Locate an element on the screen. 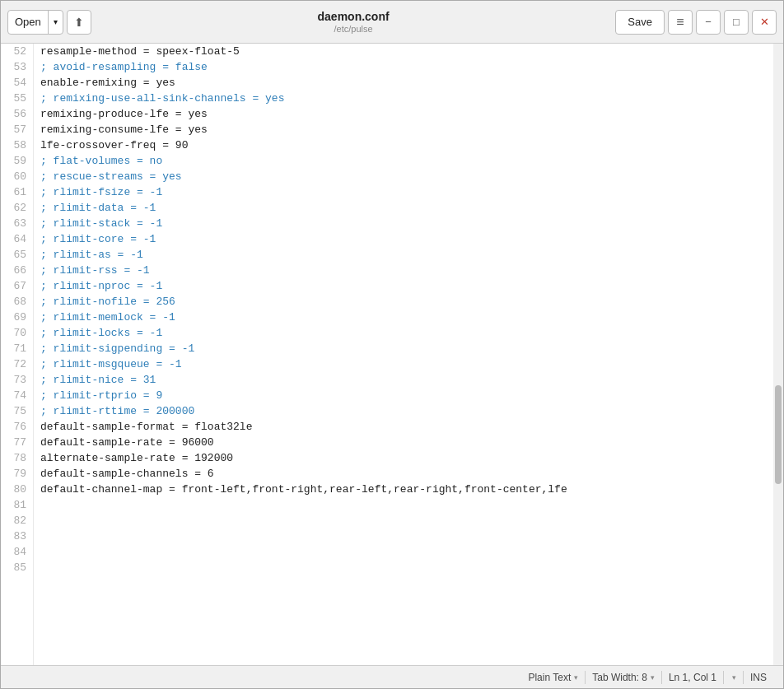  line-number: 65 is located at coordinates (16, 255).